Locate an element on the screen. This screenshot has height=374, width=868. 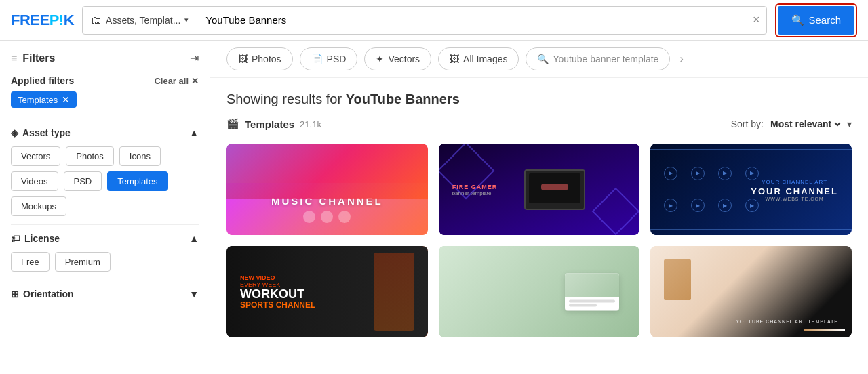
logo: FREEP!K is located at coordinates (42, 20).